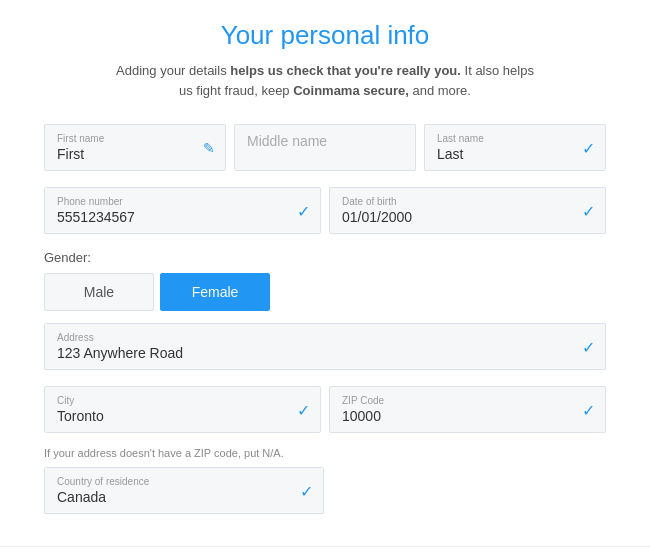 This screenshot has width=650, height=556. What do you see at coordinates (304, 410) in the screenshot?
I see `city-check-icon: ✓` at bounding box center [304, 410].